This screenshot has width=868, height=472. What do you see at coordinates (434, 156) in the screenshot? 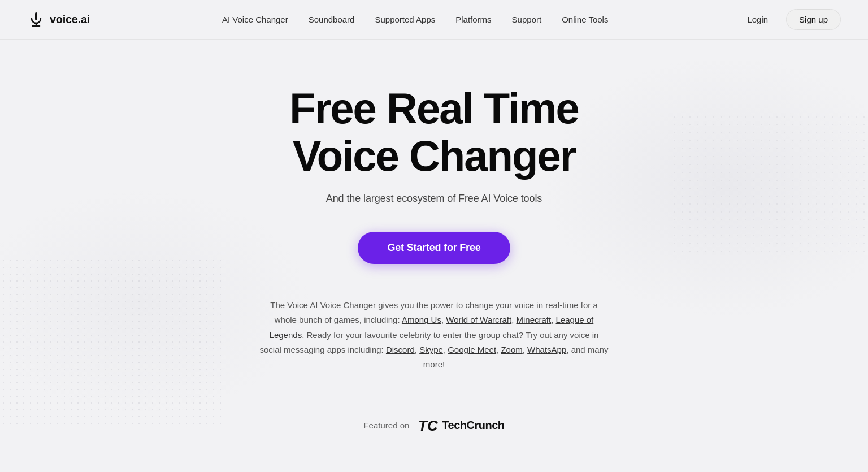
I see `hero-title-line2: Voice Changer` at bounding box center [434, 156].